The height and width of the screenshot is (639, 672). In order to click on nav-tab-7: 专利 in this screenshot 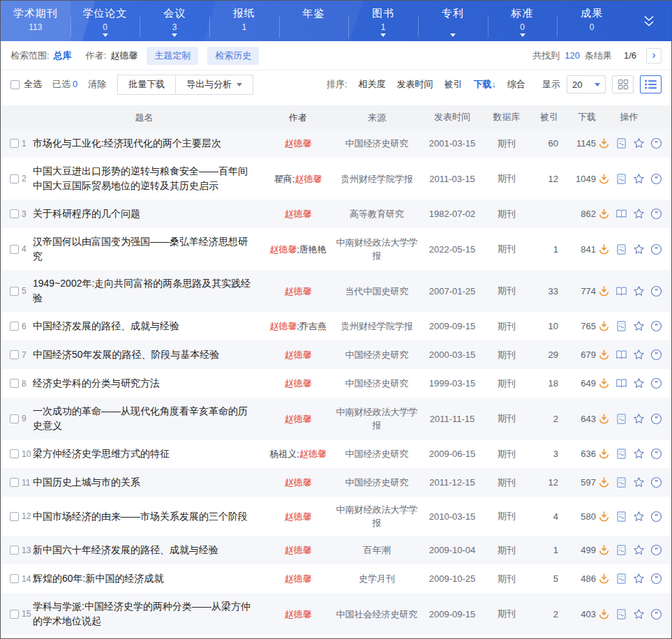, I will do `click(453, 21)`.